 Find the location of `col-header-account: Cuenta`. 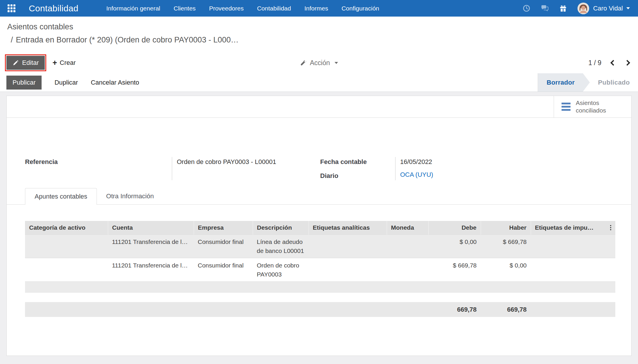

col-header-account: Cuenta is located at coordinates (151, 228).